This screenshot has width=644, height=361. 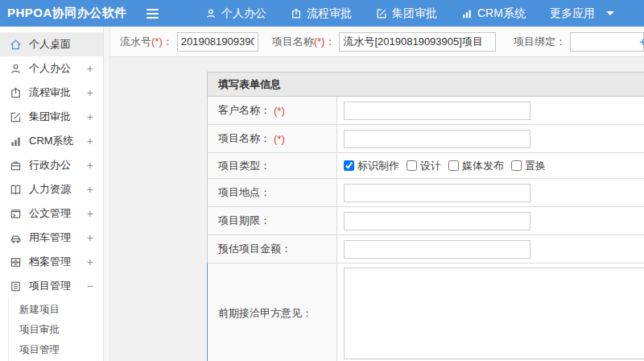 I want to click on sidebar-item-admin-office: 行政办公 +, so click(x=52, y=165).